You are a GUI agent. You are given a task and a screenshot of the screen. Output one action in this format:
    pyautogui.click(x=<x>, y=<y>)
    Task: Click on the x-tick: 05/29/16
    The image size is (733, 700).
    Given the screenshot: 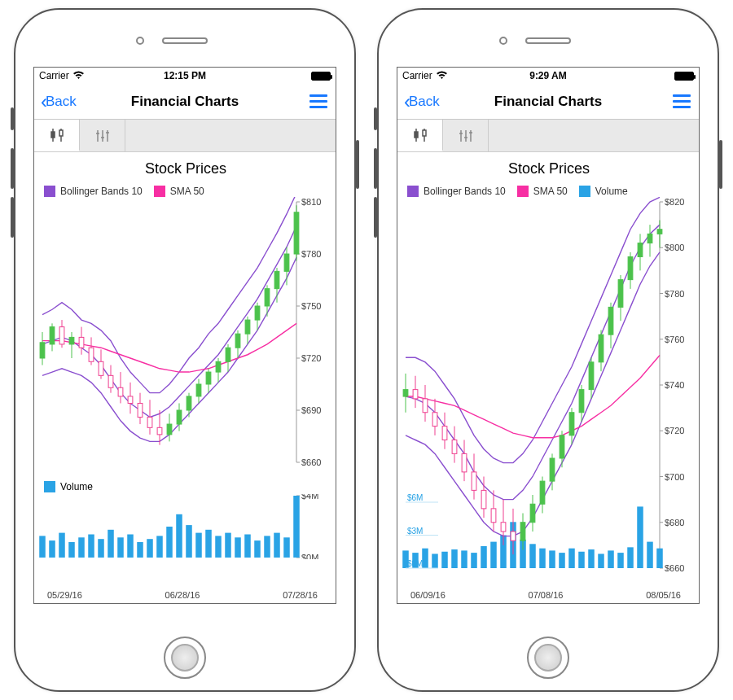 What is the action you would take?
    pyautogui.click(x=65, y=595)
    